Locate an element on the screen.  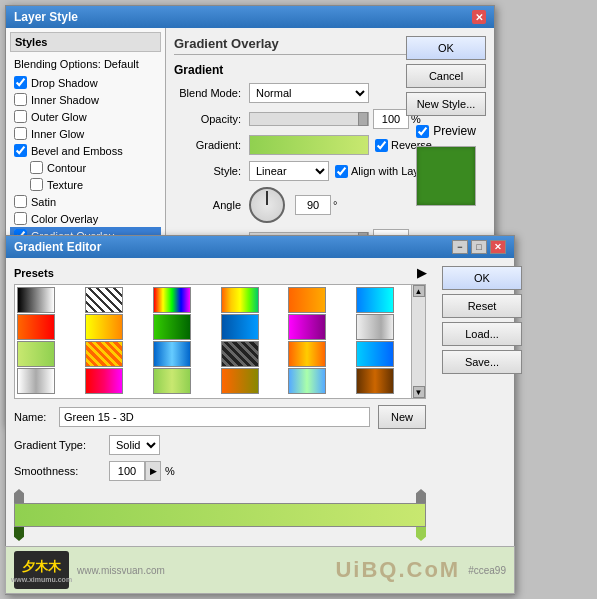
opacity-value is located at coordinates (391, 119).